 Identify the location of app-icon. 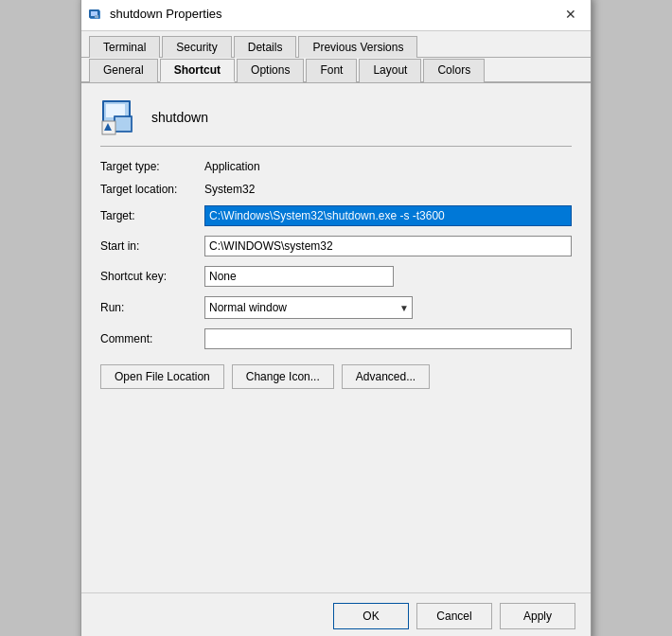
(119, 117).